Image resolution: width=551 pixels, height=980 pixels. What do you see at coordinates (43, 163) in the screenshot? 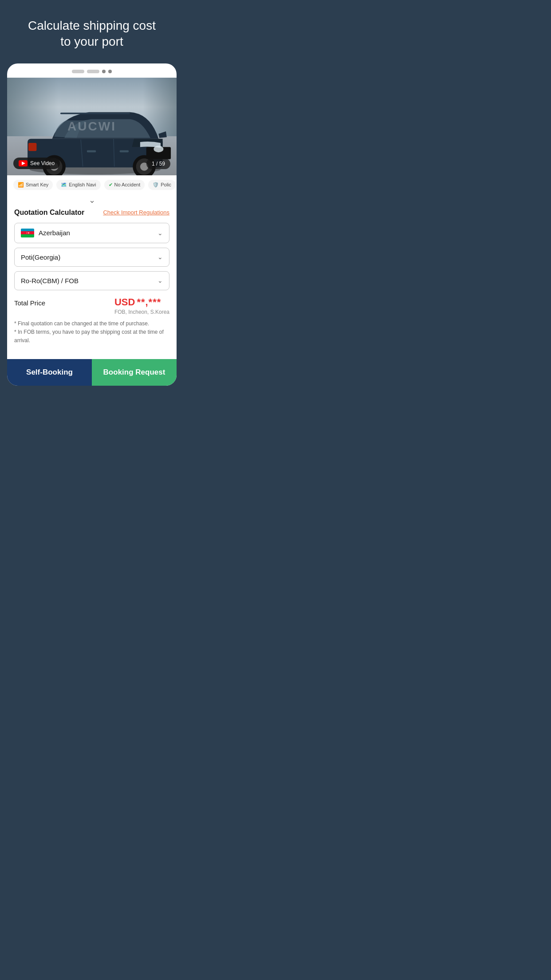
I see `see-video-label: See Video` at bounding box center [43, 163].